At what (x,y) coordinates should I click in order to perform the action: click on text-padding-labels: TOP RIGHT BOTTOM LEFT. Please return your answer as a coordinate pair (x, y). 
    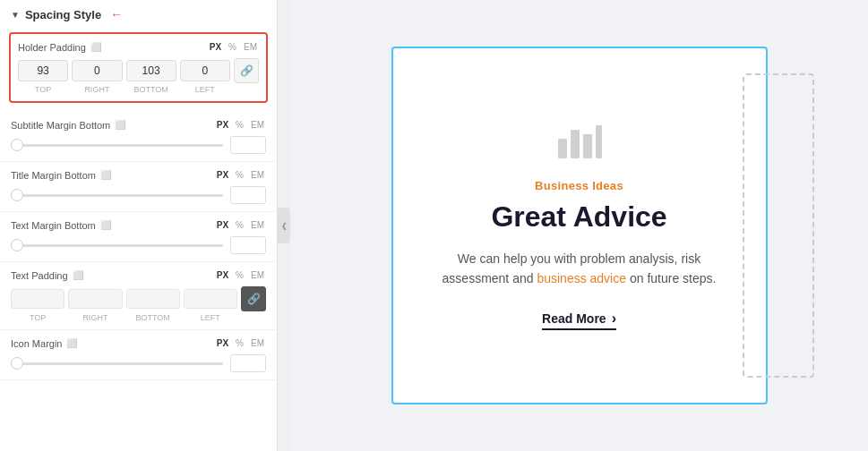
    Looking at the image, I should click on (138, 318).